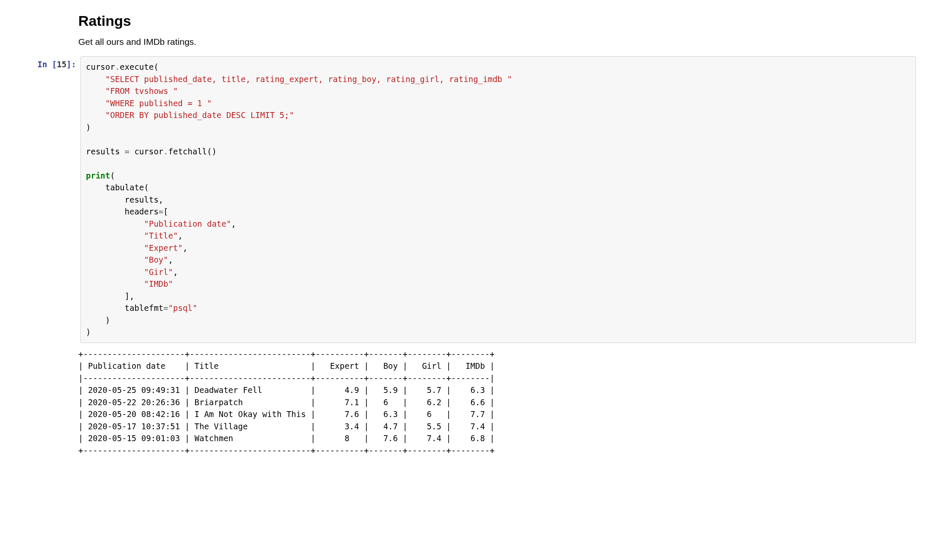 Image resolution: width=937 pixels, height=560 pixels. I want to click on prompt-in: In, so click(44, 64).